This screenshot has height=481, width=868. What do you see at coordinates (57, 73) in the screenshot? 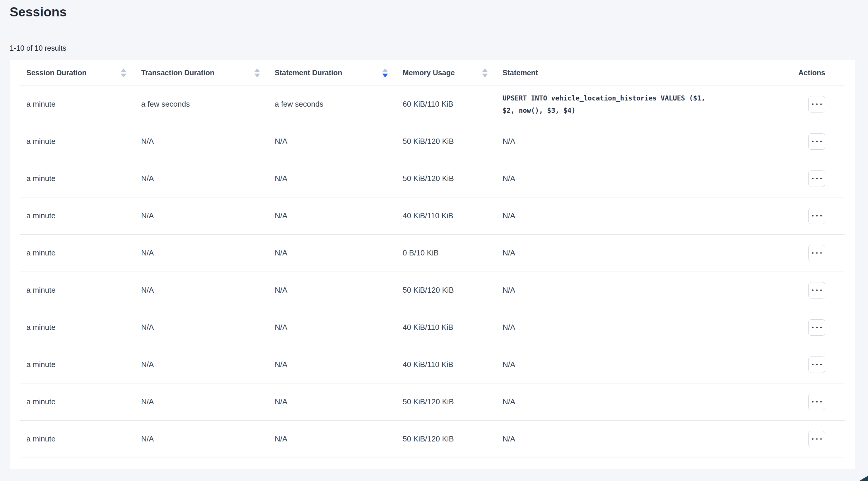
I see `column-label: Session Duration` at bounding box center [57, 73].